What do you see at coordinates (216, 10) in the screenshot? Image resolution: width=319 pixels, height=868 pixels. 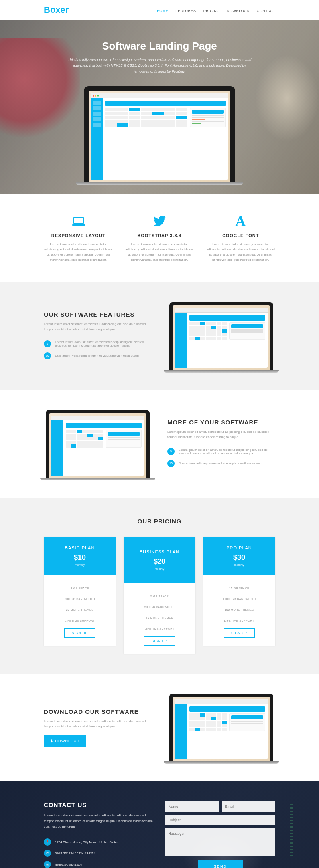 I see `main-nav: HOMEFEATURESPRICINGDOWNLOADCONTACT` at bounding box center [216, 10].